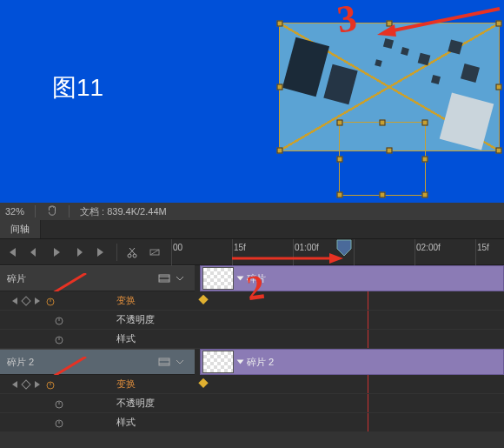  Describe the element at coordinates (352, 362) in the screenshot. I see `clip-2: 碎片 2` at that location.